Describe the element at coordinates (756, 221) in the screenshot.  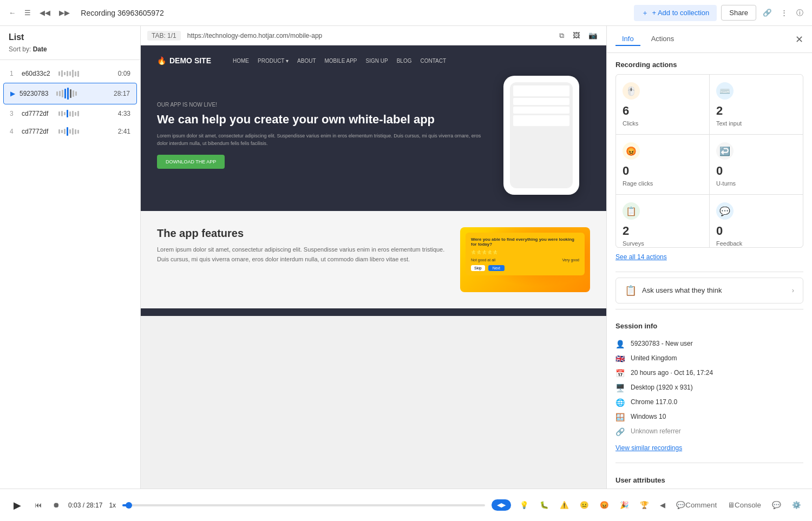
I see `action-cell-feedback: 💬 0 Feedback` at that location.